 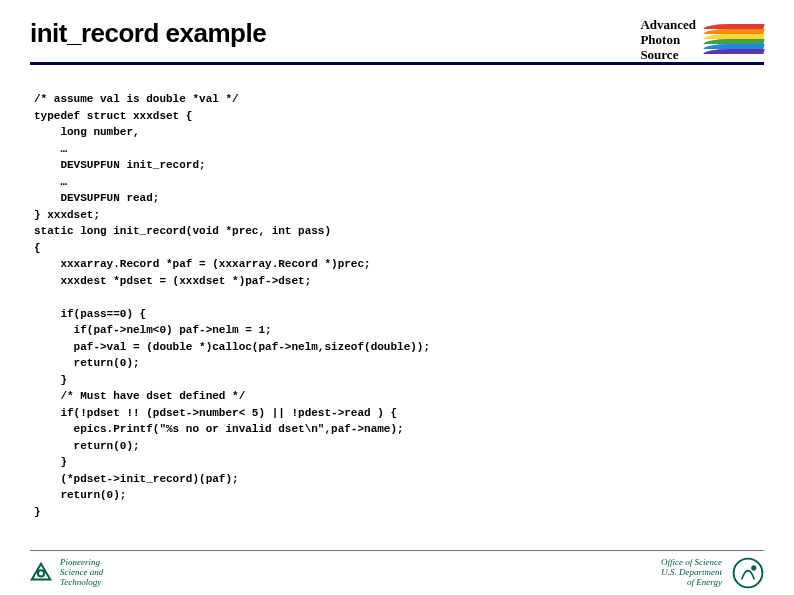 What do you see at coordinates (148, 34) in the screenshot?
I see `slide-title: init_record example` at bounding box center [148, 34].